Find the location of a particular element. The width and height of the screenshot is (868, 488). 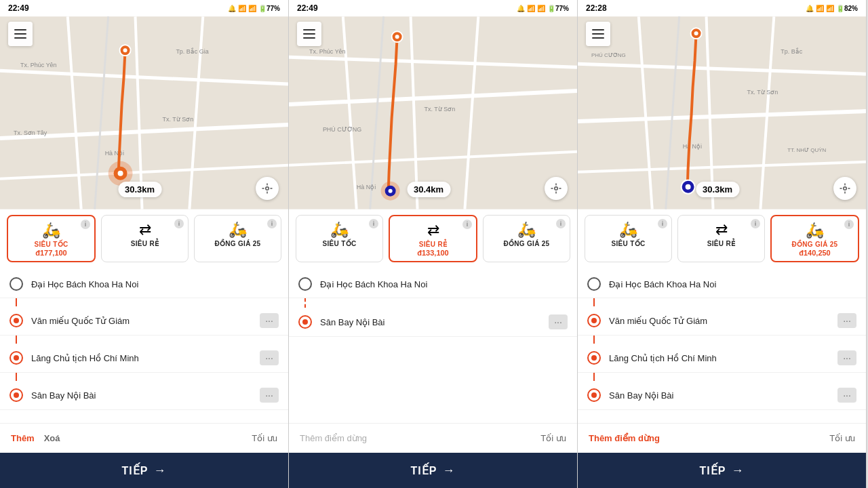

service-sieu-toc-3: i 🛵 SIÊU TỐC is located at coordinates (628, 239).